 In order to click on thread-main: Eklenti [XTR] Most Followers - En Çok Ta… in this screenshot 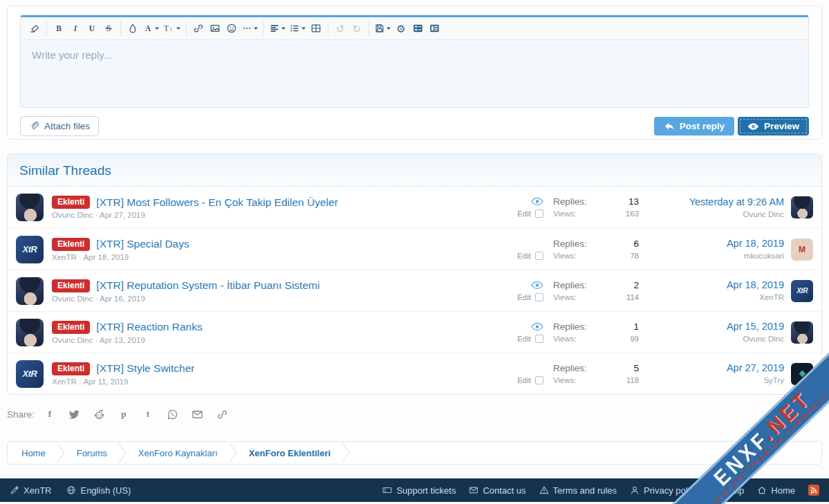, I will do `click(278, 207)`.